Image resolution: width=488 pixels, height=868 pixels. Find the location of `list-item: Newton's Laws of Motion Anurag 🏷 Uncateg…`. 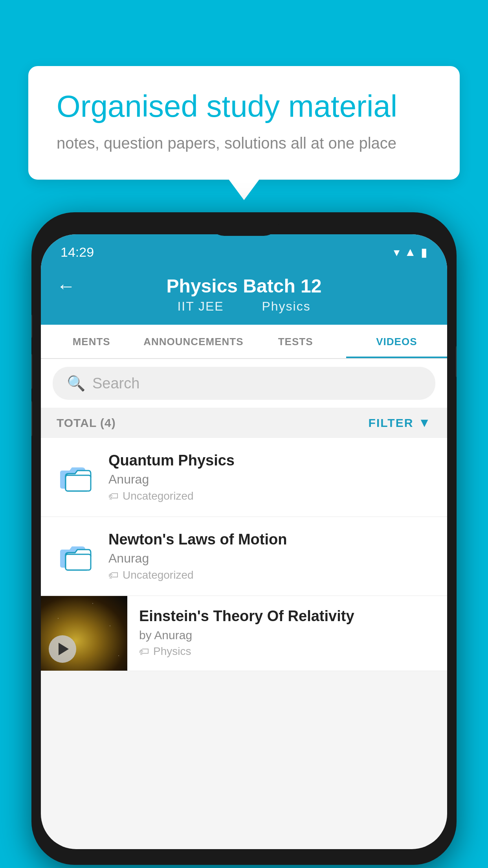

list-item: Newton's Laws of Motion Anurag 🏷 Uncateg… is located at coordinates (244, 557).